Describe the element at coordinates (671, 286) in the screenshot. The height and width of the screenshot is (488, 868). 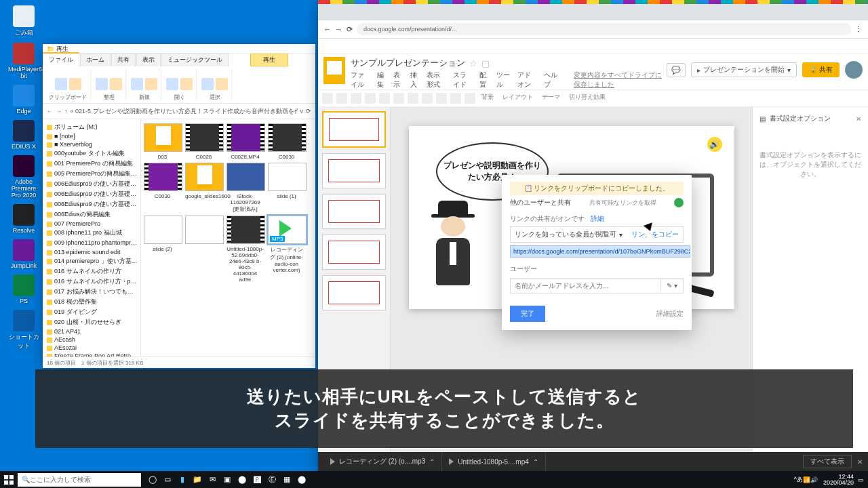
I see `edit-permission-icon: ✎ ▾` at that location.